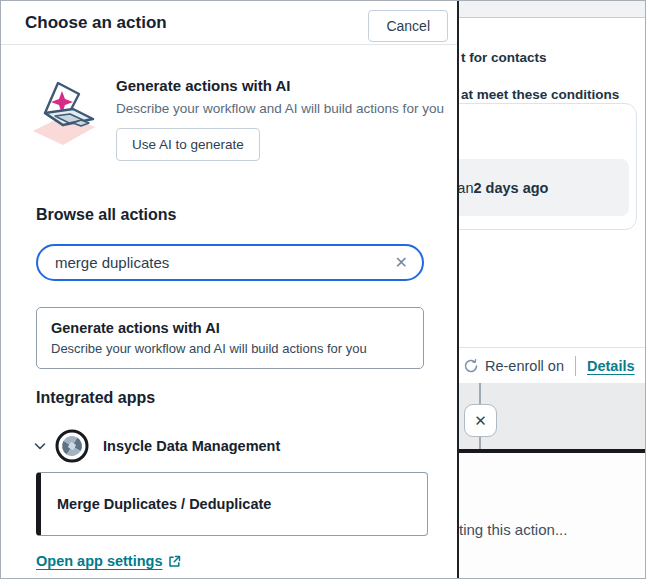 This screenshot has width=646, height=579. Describe the element at coordinates (230, 328) in the screenshot. I see `generate-ai-card-title: Generate actions with AI` at that location.